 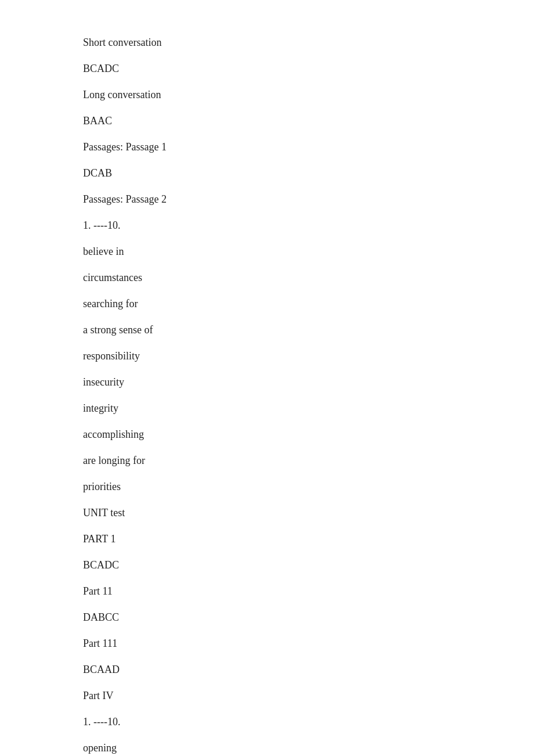 What do you see at coordinates (309, 513) in the screenshot?
I see `unit-test: UNIT test` at bounding box center [309, 513].